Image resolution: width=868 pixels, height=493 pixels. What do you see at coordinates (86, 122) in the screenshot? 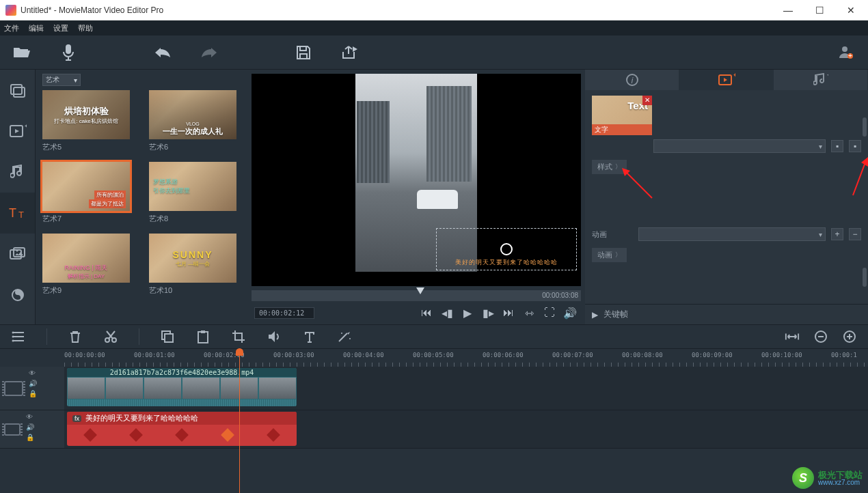
I see `template-item: 烘培初体验打卡地点: cake私房烘焙馆 艺术5` at bounding box center [86, 122].